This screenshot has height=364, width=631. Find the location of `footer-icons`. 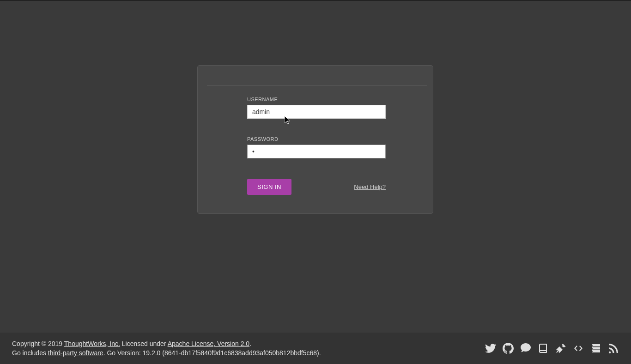

footer-icons is located at coordinates (552, 348).